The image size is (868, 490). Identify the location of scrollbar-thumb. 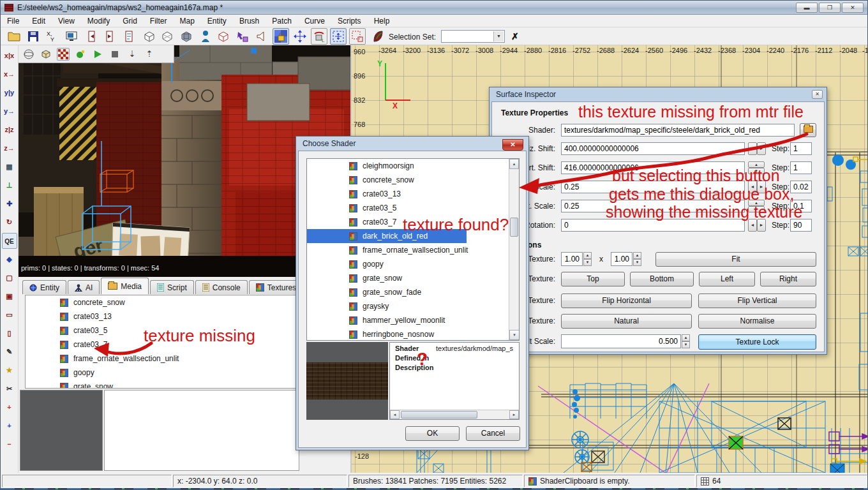
(439, 415).